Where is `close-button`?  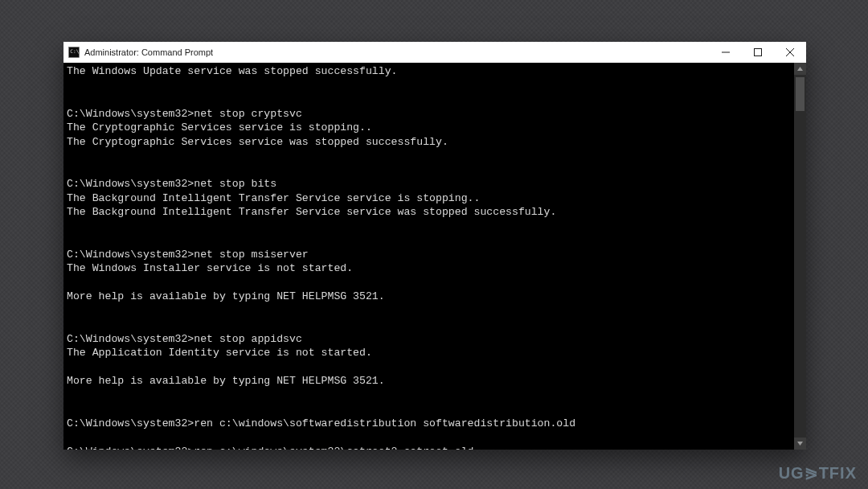 close-button is located at coordinates (790, 52).